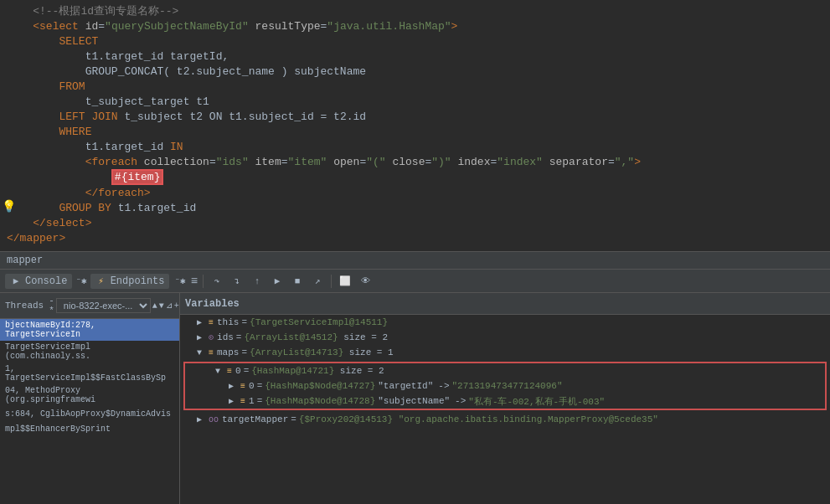 Image resolution: width=830 pixels, height=504 pixels. I want to click on var-map-entry-0: ▶ ≡ 0 = {HashMap$Node@14727} "targetId" …, so click(505, 386).